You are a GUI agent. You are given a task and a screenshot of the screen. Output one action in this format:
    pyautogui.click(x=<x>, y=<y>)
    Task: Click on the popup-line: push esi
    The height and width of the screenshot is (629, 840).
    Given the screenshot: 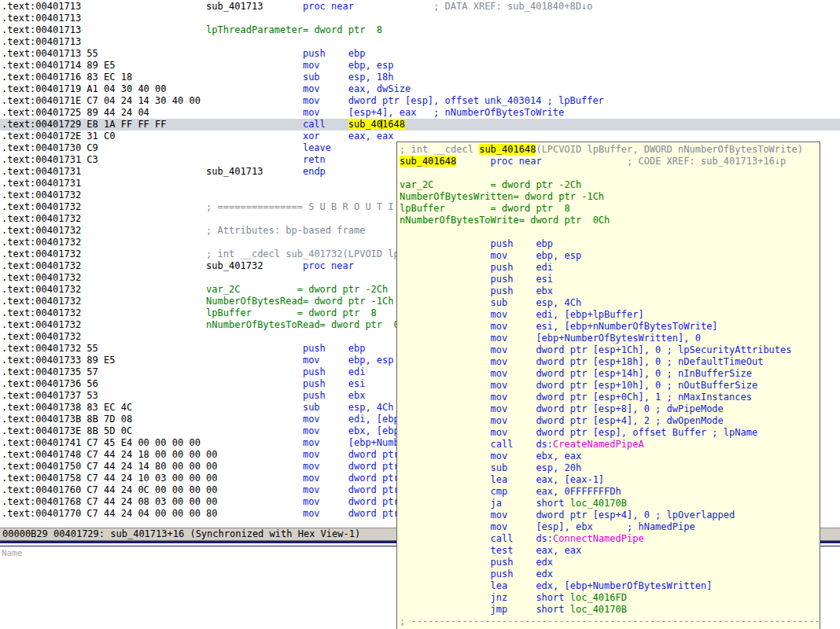 What is the action you would take?
    pyautogui.click(x=610, y=280)
    